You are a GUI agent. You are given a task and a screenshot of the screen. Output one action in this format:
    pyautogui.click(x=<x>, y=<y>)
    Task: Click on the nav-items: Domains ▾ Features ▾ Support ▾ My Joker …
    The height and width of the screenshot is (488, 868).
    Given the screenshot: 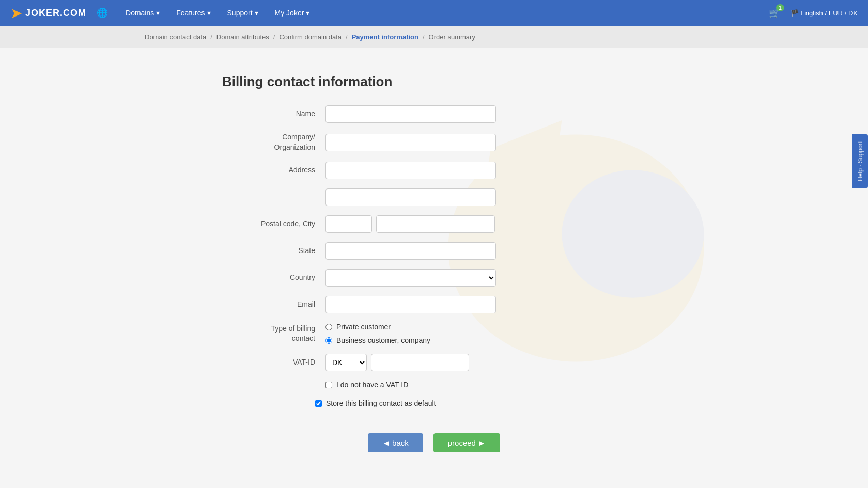 What is the action you would take?
    pyautogui.click(x=443, y=13)
    